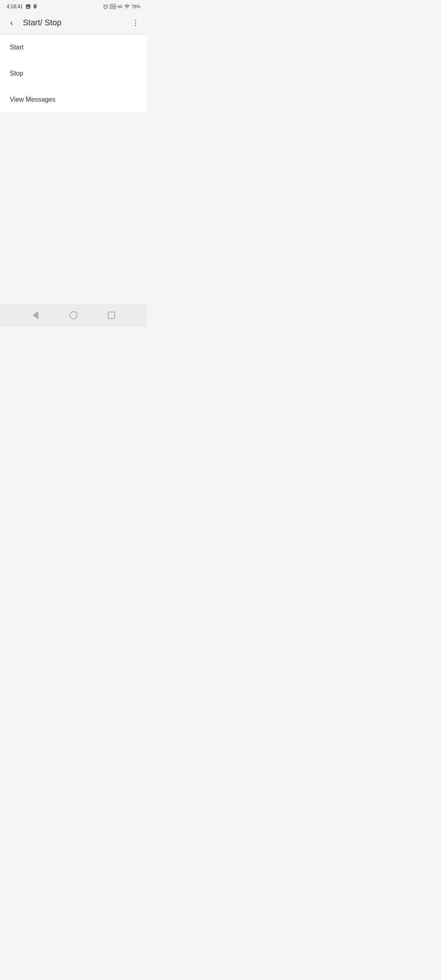 The height and width of the screenshot is (980, 441). I want to click on empty-content-area, so click(74, 215).